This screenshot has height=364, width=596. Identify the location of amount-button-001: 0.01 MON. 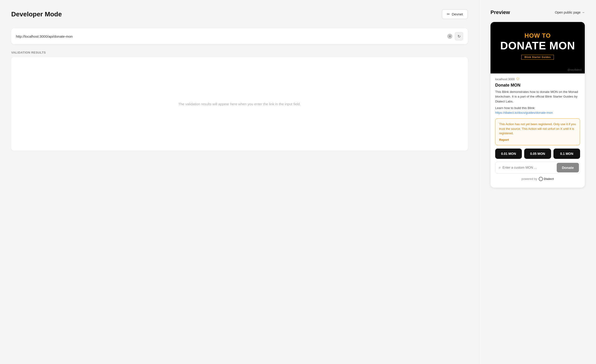
(508, 154).